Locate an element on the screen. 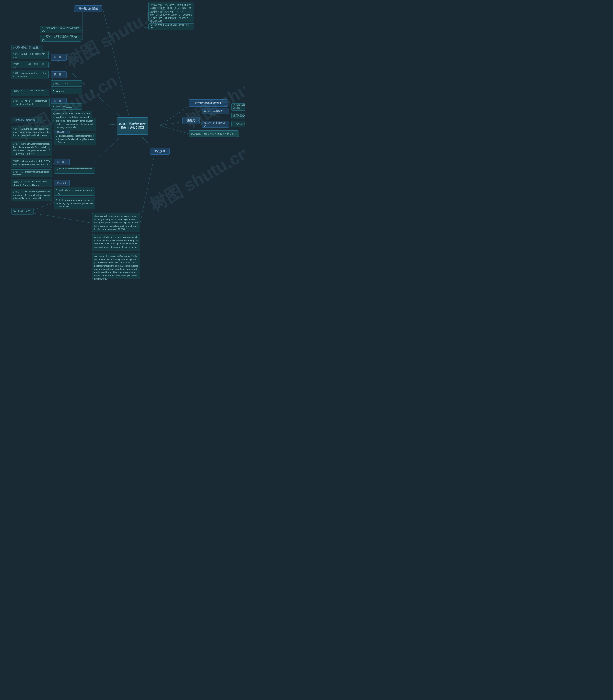 The height and width of the screenshot is (700, 613). first-para-1-node: 1、简单描述一下这位同学生病的情况。 is located at coordinates (61, 29).